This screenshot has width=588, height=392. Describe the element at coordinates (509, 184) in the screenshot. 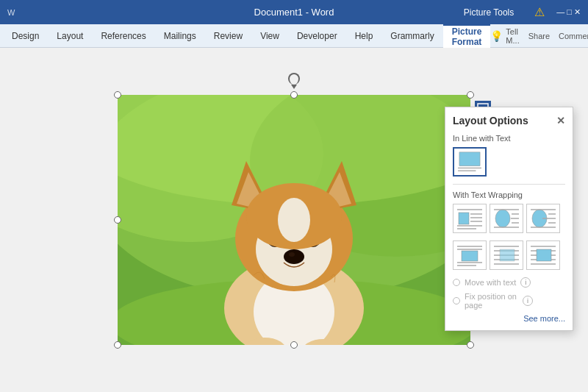

I see `divider` at that location.